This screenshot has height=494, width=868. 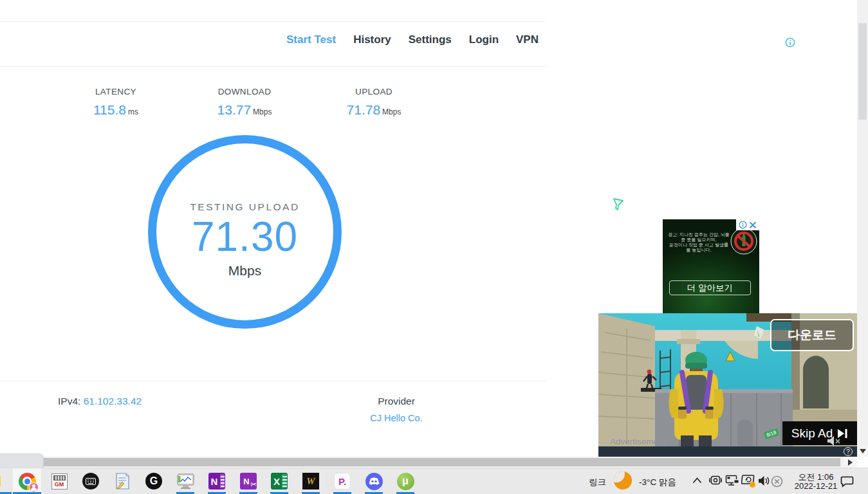 I want to click on clock-date: 2022-12-21, so click(x=816, y=486).